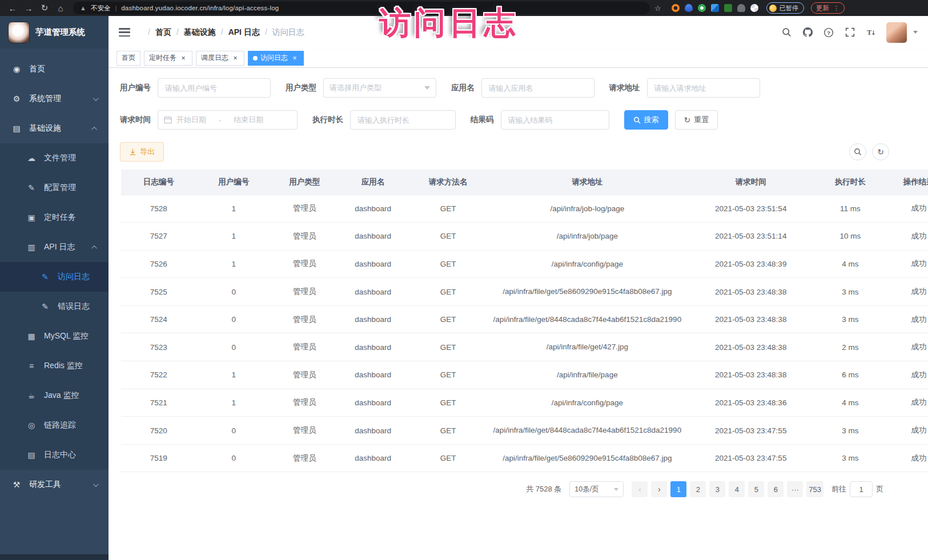  What do you see at coordinates (17, 99) in the screenshot?
I see `gear-icon: ⚙` at bounding box center [17, 99].